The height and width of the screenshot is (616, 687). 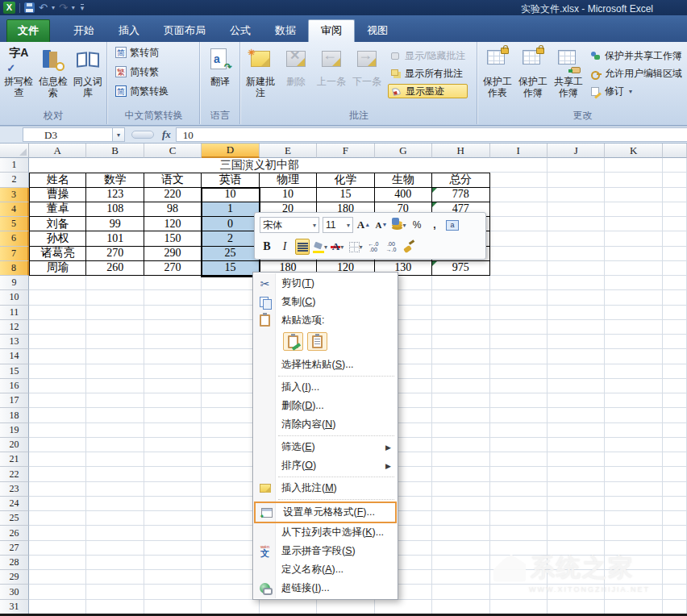 What do you see at coordinates (326, 364) in the screenshot?
I see `menu-item-paste-special: 选择性粘贴(S)...` at bounding box center [326, 364].